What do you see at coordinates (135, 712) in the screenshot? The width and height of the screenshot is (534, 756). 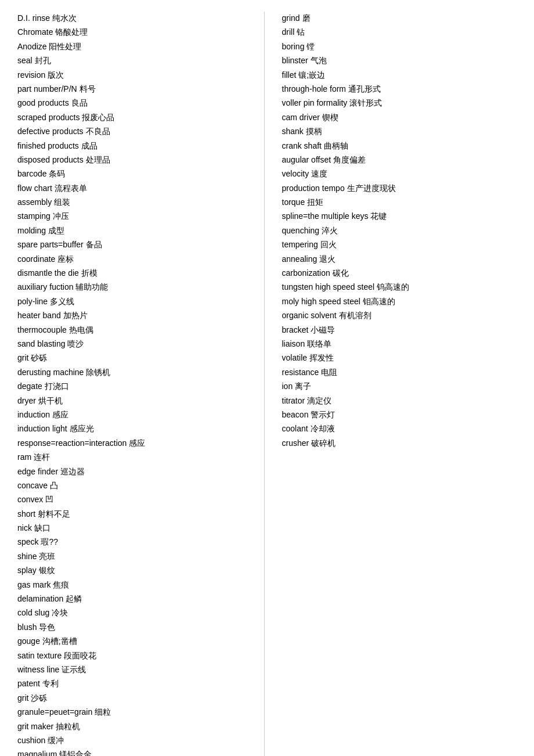 I see `list-item: granule=peuet=grain 细粒` at bounding box center [135, 712].